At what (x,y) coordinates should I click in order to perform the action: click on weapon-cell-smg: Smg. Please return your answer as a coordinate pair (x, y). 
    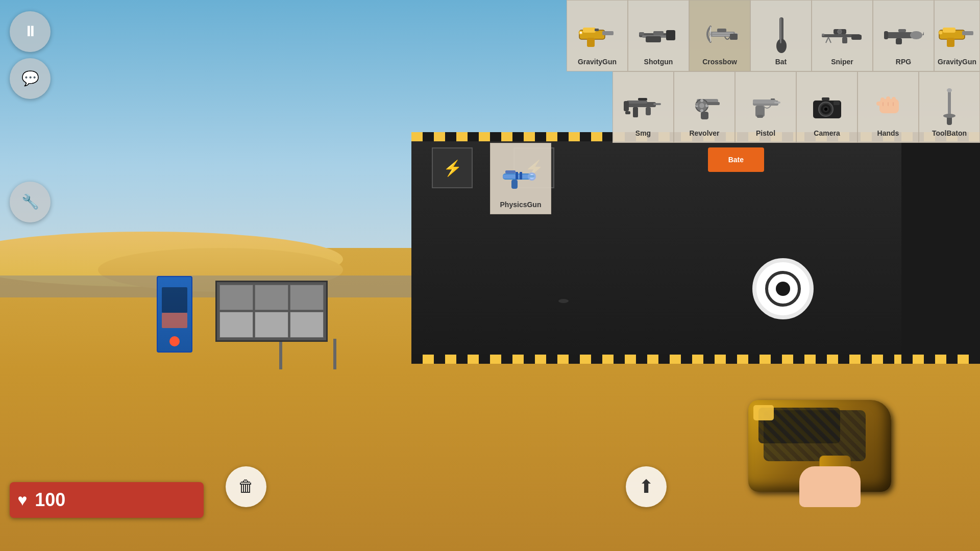
    Looking at the image, I should click on (643, 107).